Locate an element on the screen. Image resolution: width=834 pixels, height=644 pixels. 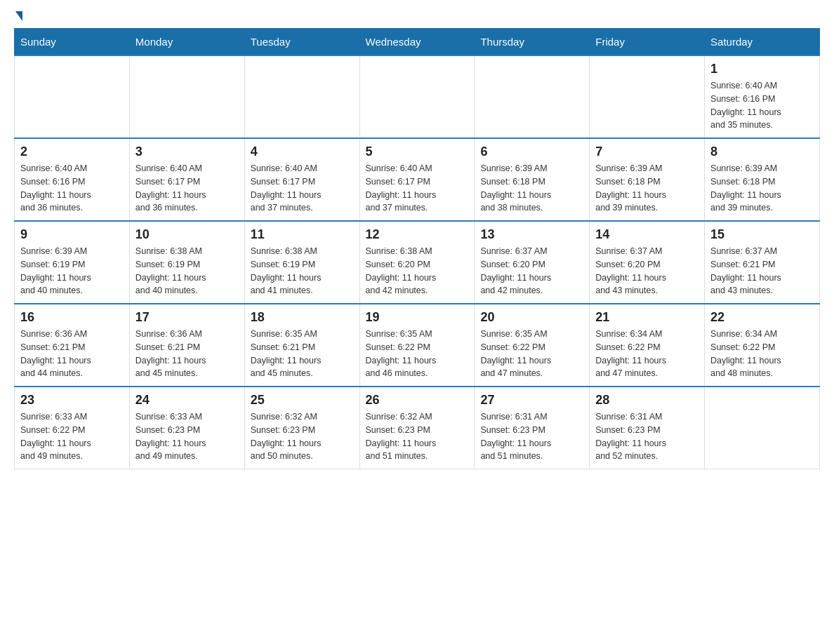
calendar-cell: 8Sunrise: 6:39 AMSunset: 6:18 PMDaylight… is located at coordinates (762, 180).